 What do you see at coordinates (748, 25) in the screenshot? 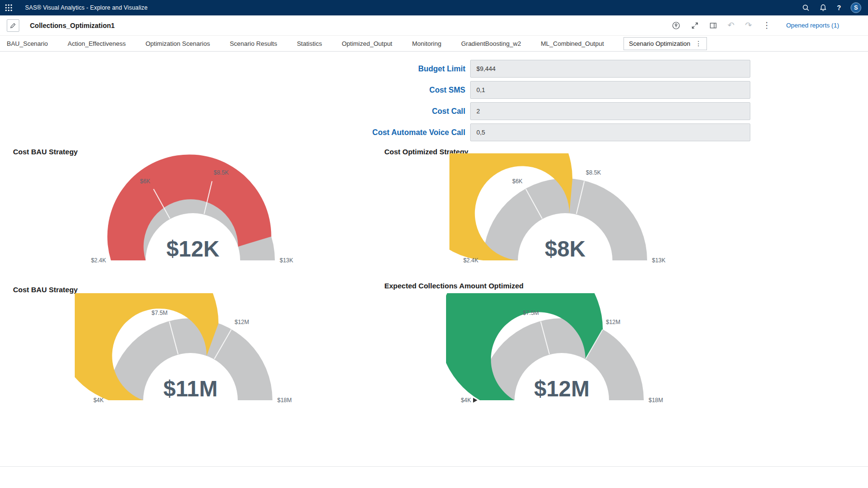
I see `redo-icon: ↷` at bounding box center [748, 25].